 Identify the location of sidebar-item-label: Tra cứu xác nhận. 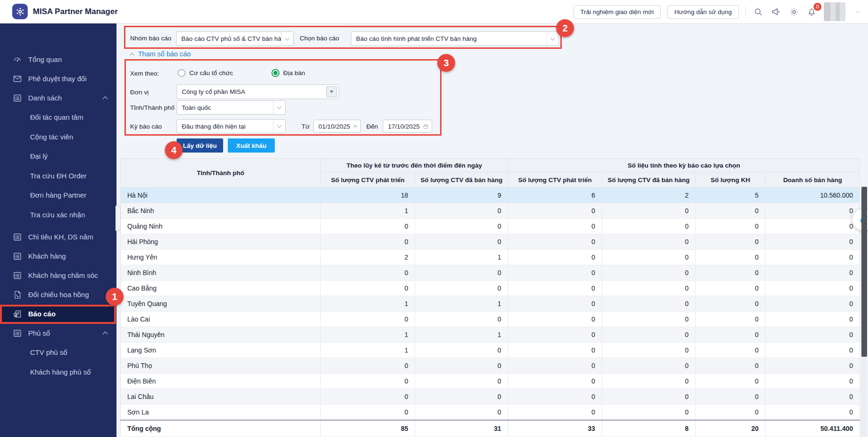
(57, 215).